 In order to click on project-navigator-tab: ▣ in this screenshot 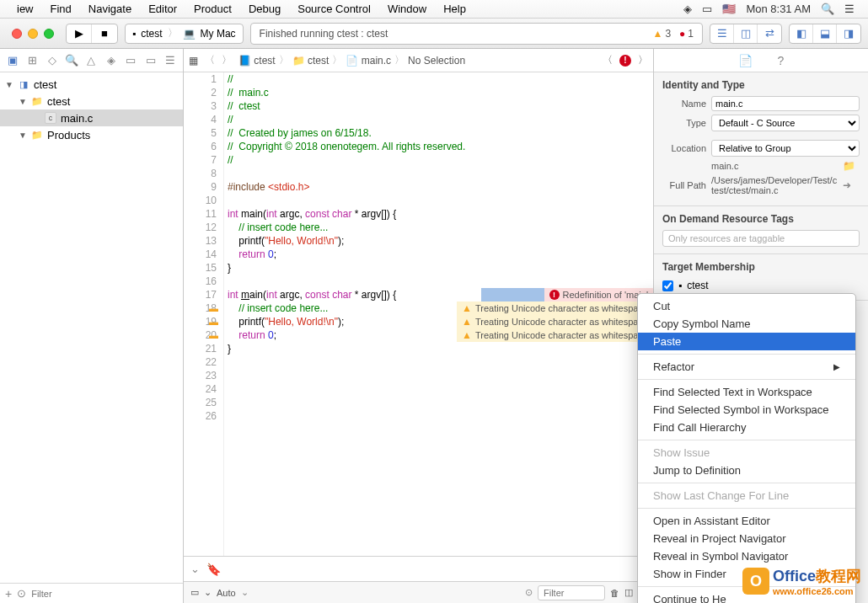, I will do `click(12, 61)`.